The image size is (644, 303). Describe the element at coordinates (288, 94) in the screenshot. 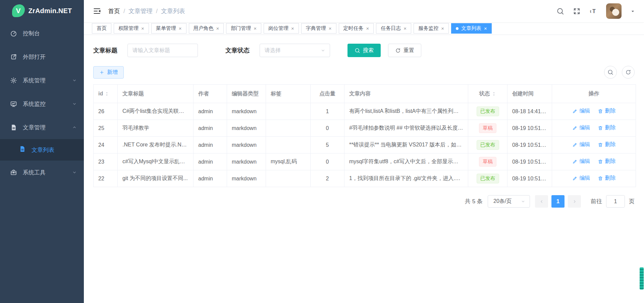

I see `column-header-tags: 标签` at that location.